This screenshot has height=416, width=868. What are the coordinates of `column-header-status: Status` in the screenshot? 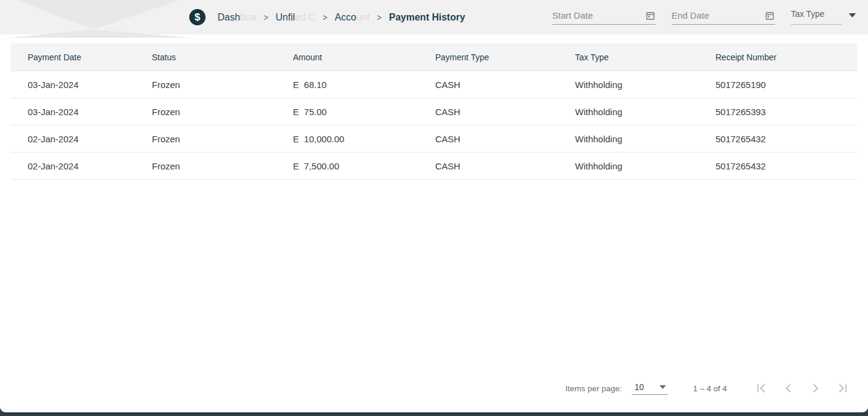 It's located at (222, 57).